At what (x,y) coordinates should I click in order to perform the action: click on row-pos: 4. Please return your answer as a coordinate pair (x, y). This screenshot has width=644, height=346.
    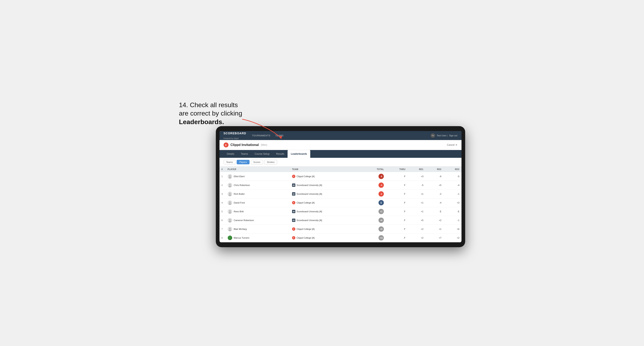
    Looking at the image, I should click on (222, 203).